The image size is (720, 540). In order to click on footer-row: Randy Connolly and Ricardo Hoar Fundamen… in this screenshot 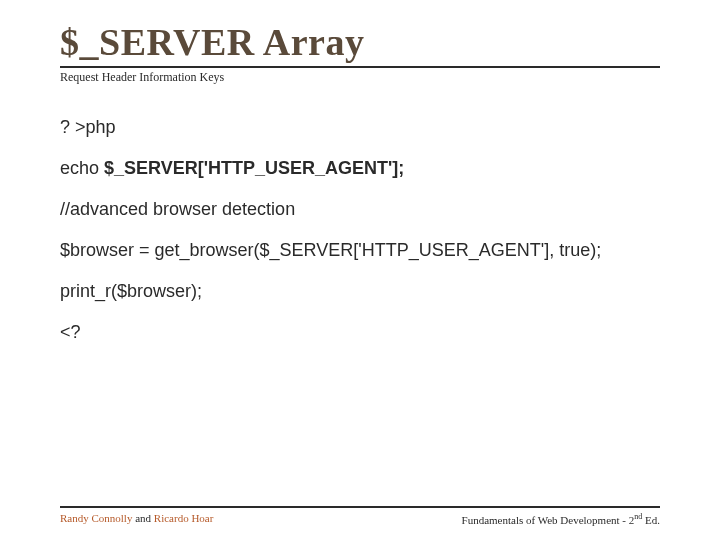, I will do `click(360, 519)`.